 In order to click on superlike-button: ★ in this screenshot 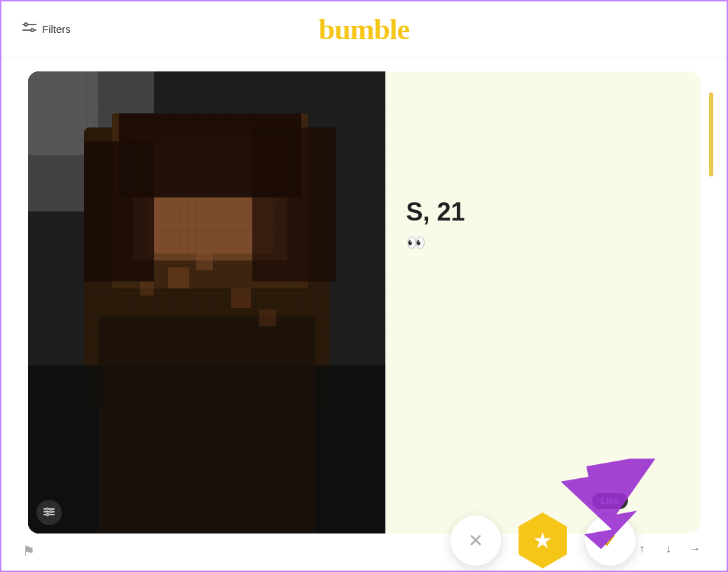, I will do `click(543, 540)`.